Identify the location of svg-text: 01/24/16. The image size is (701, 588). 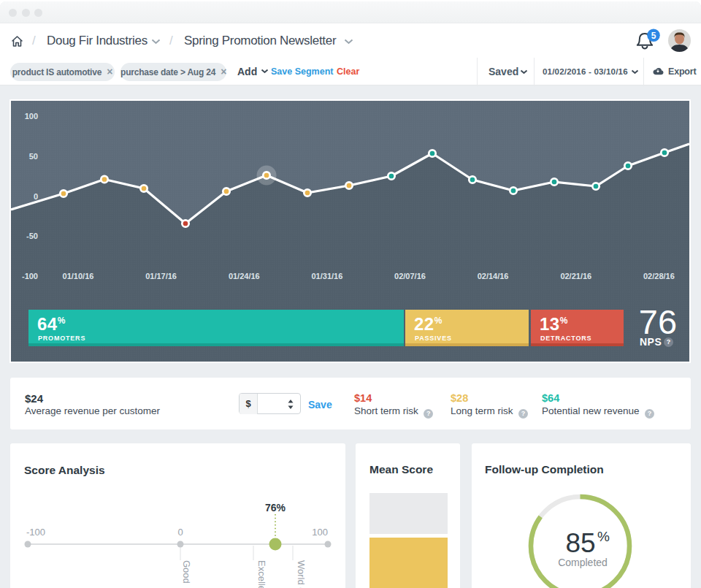
(244, 276).